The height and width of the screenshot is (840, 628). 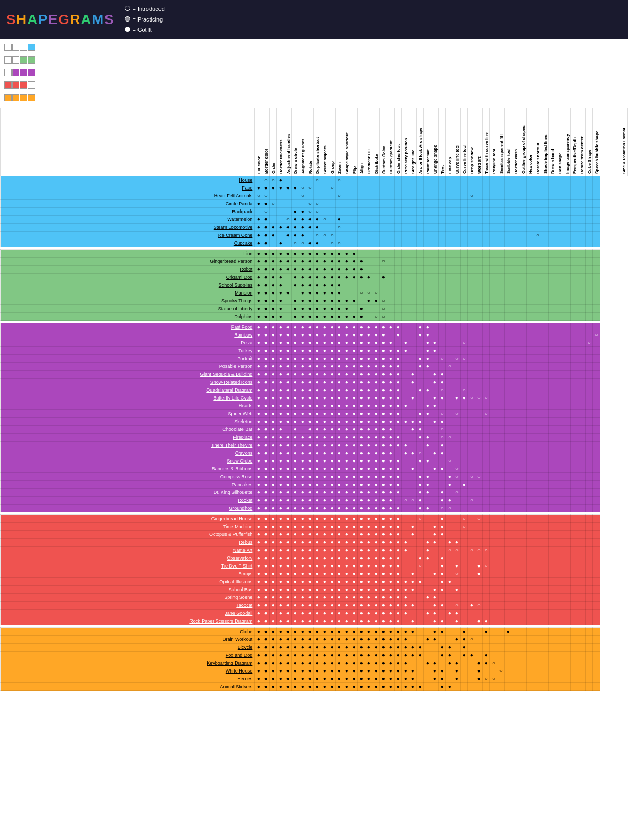 I want to click on row-label: Rainbow, so click(x=128, y=335).